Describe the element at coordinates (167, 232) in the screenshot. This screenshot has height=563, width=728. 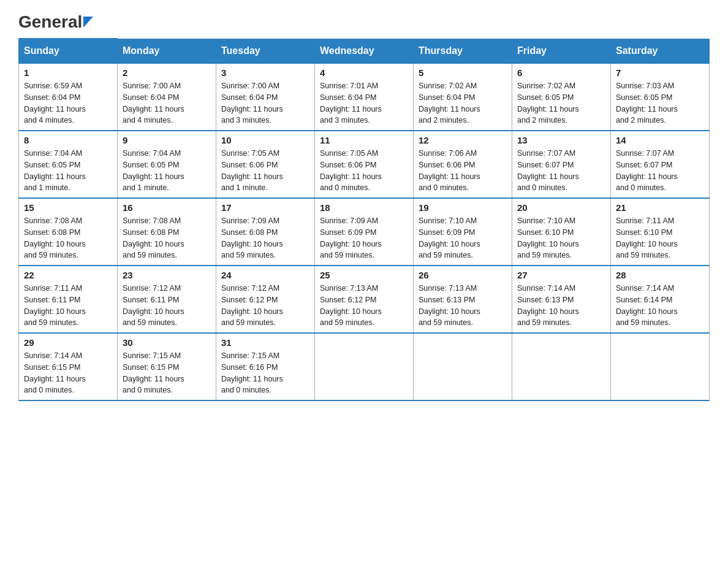
I see `calendar-cell: 16 Sunrise: 7:08 AM Sunset: 6:08 PM Dayl…` at that location.